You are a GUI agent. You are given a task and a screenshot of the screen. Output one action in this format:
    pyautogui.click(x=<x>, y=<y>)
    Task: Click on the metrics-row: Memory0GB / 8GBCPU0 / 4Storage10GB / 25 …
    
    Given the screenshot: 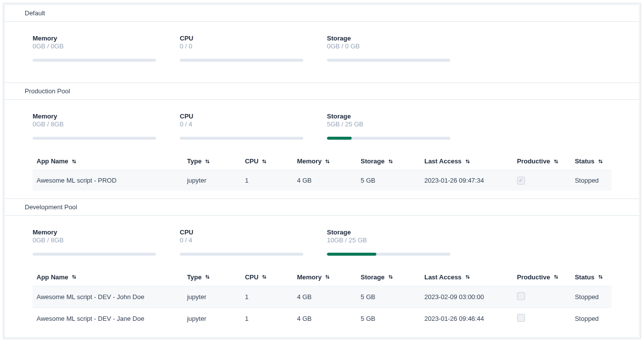 What is the action you would take?
    pyautogui.click(x=322, y=242)
    